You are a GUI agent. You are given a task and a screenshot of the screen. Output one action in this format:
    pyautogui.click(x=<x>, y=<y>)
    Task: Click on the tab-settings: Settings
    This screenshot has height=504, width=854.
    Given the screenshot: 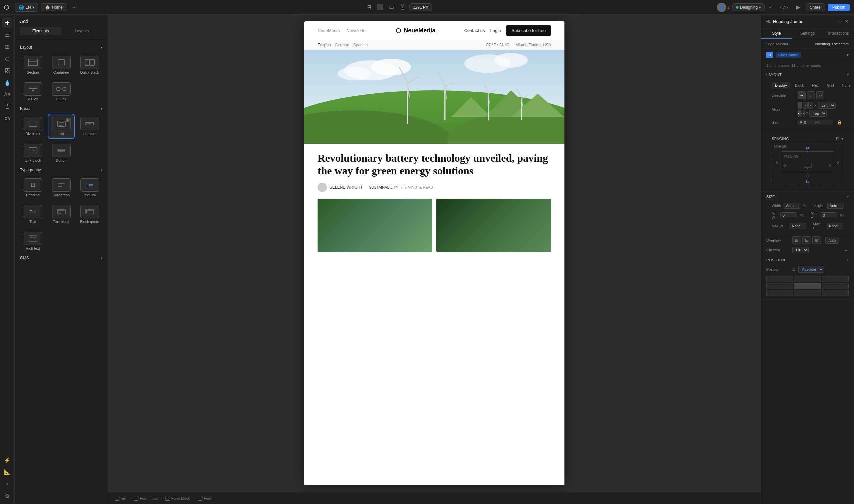 What is the action you would take?
    pyautogui.click(x=807, y=34)
    